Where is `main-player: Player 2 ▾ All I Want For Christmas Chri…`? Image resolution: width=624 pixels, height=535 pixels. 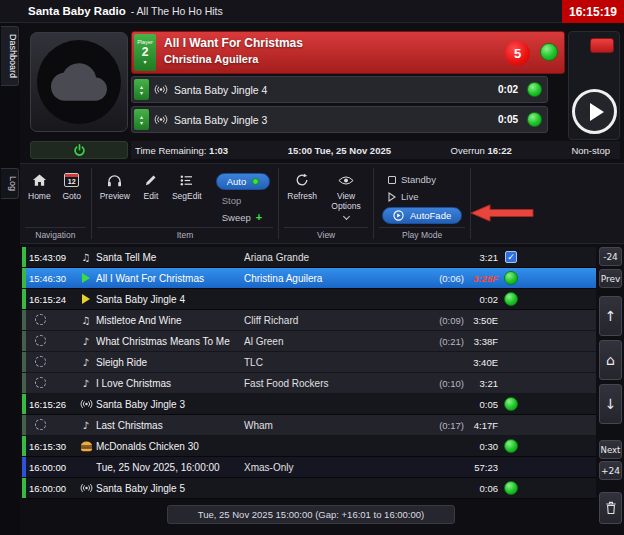 main-player: Player 2 ▾ All I Want For Christmas Chri… is located at coordinates (348, 52).